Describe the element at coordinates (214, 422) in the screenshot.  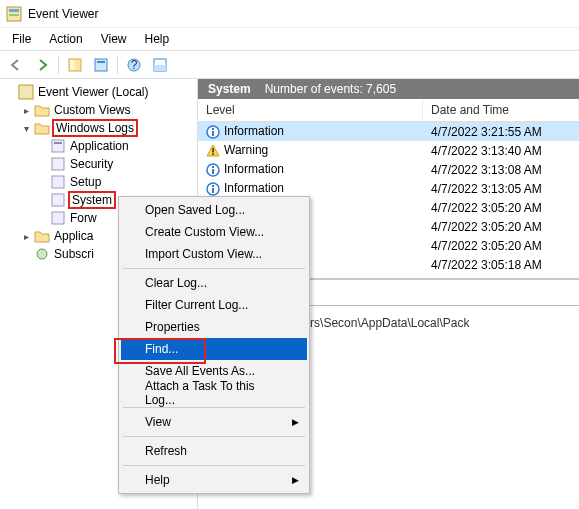
I see `ctx-view: View▶` at that location.